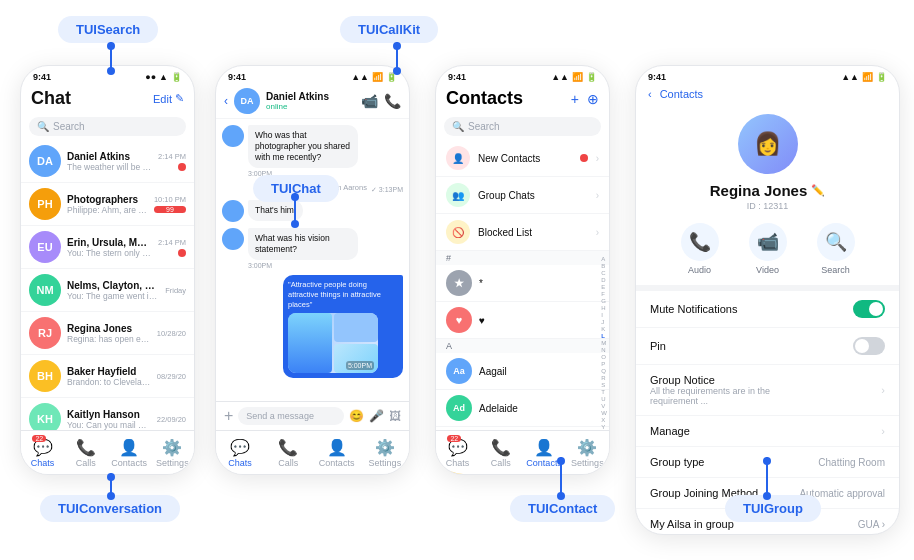 The height and width of the screenshot is (560, 914). I want to click on status-icons-1: ●● ▲ 🔋, so click(164, 77).